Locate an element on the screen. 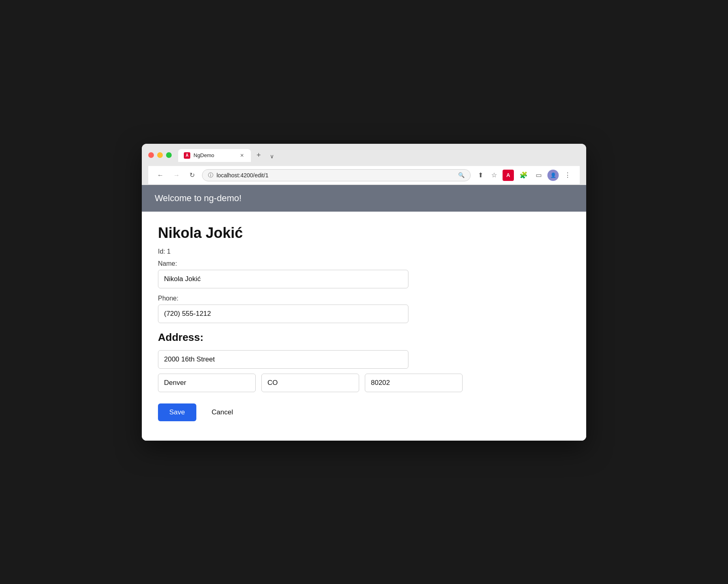  field-id: Id: 1 is located at coordinates (364, 252).